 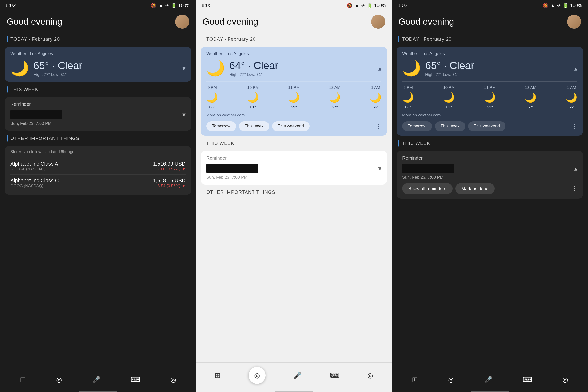 I want to click on nav-keyboard-1: ⌨, so click(x=136, y=380).